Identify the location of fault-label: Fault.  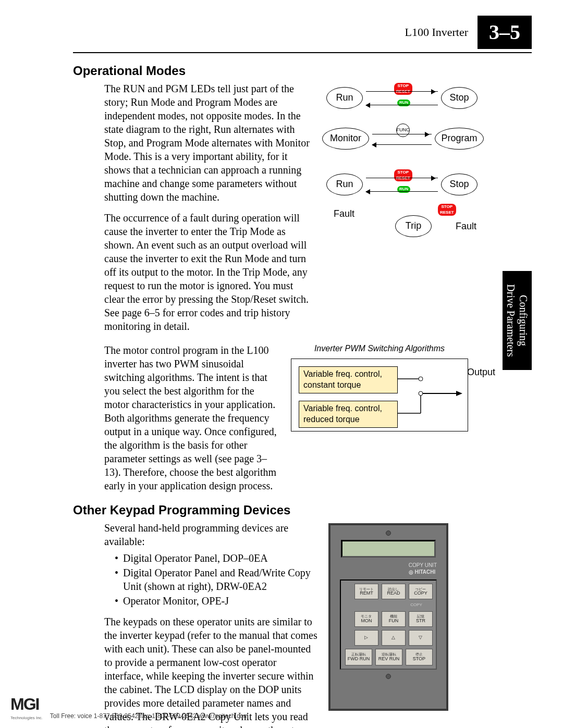
(344, 214).